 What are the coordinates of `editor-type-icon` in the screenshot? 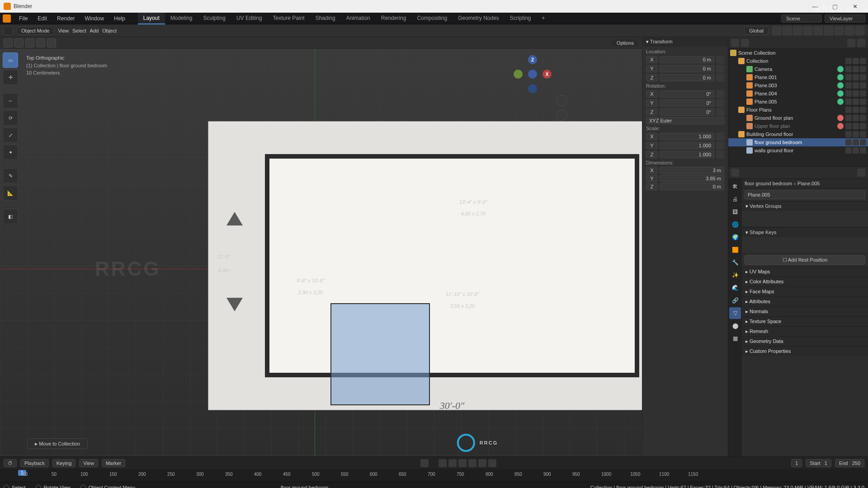 It's located at (8, 31).